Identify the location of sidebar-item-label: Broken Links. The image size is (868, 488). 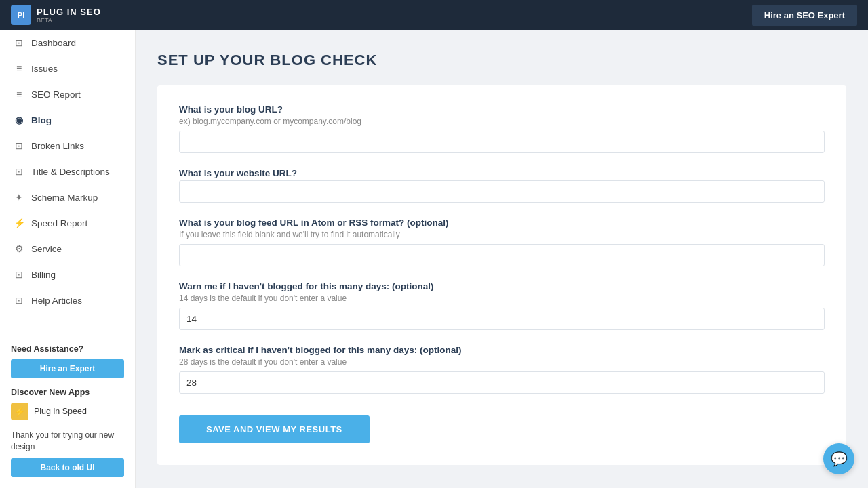
(58, 146).